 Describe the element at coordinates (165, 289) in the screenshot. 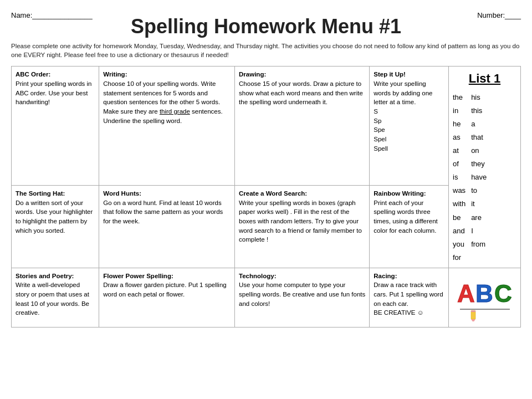

I see `flower-power-body: Draw a flower garden picture. Put 1 spel…` at that location.